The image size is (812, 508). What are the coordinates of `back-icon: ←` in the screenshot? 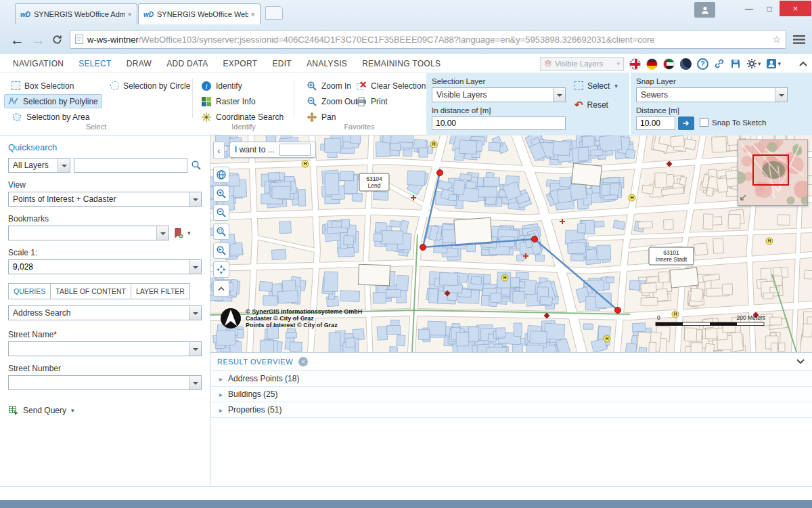 It's located at (18, 39).